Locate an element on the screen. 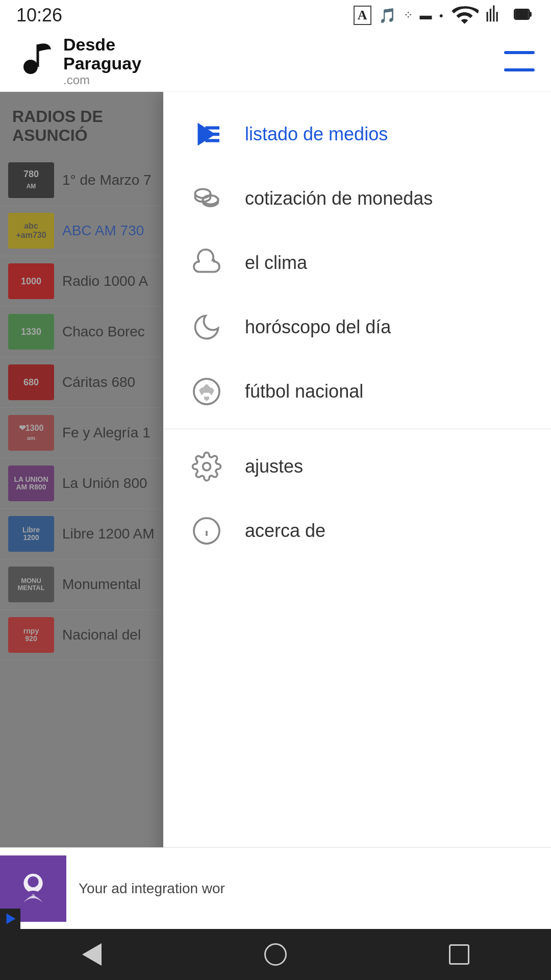 This screenshot has height=980, width=551. hamburger-button is located at coordinates (519, 61).